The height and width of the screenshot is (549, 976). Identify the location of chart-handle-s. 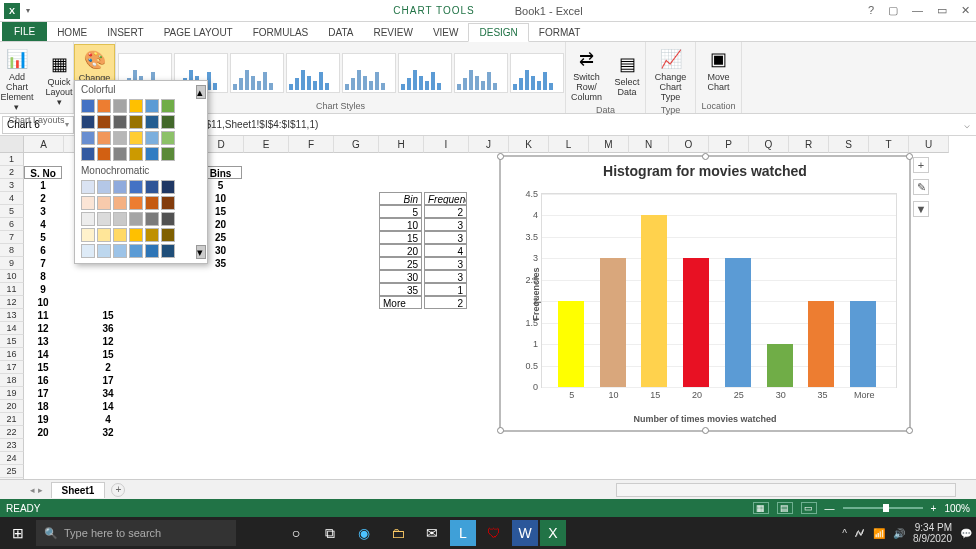
(706, 430).